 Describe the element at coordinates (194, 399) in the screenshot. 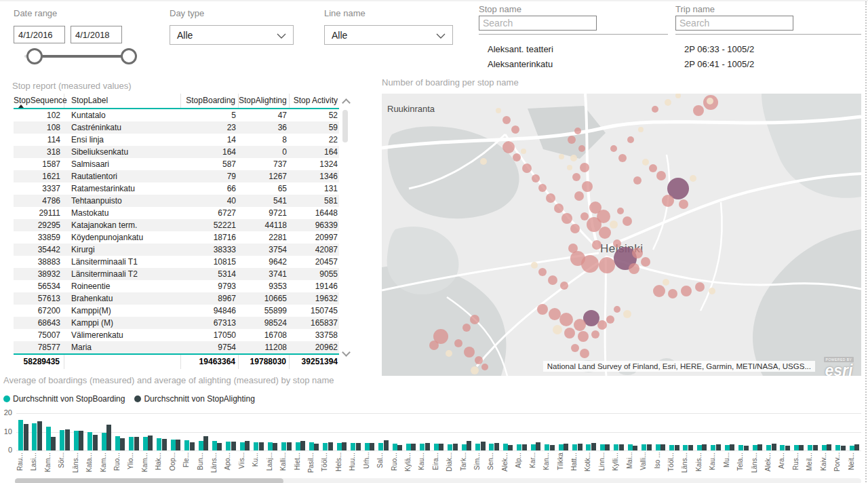

I see `legend-item-alighting: Durchschnitt von StopAlighting` at that location.